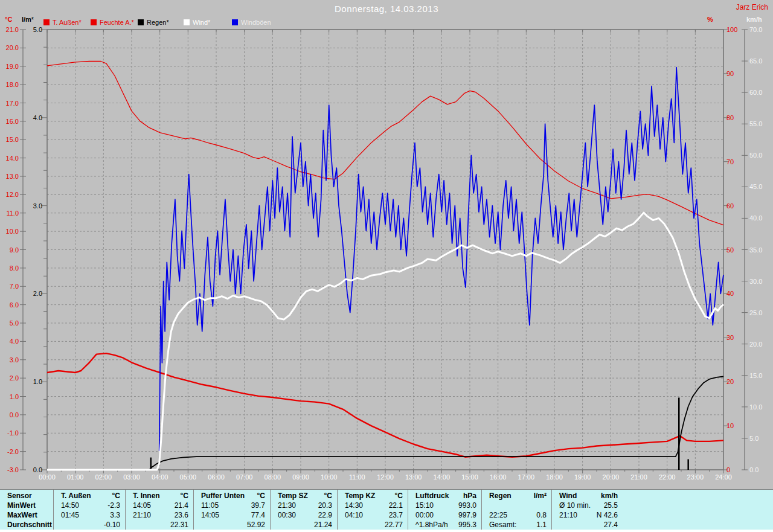 The height and width of the screenshot is (532, 773). What do you see at coordinates (159, 505) in the screenshot?
I see `table-cell: 14:0521.4` at bounding box center [159, 505].